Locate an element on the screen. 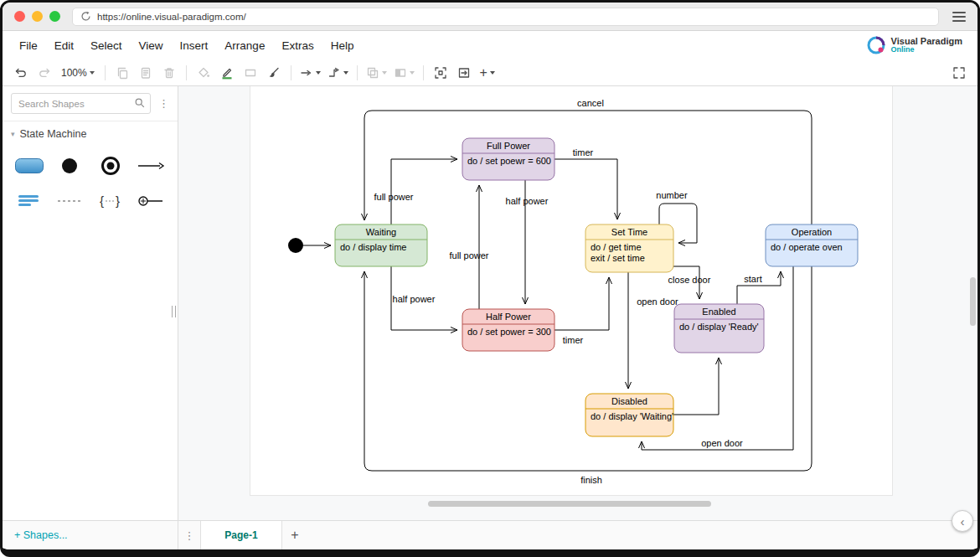 This screenshot has width=980, height=557. maximize-window-button is located at coordinates (55, 17).